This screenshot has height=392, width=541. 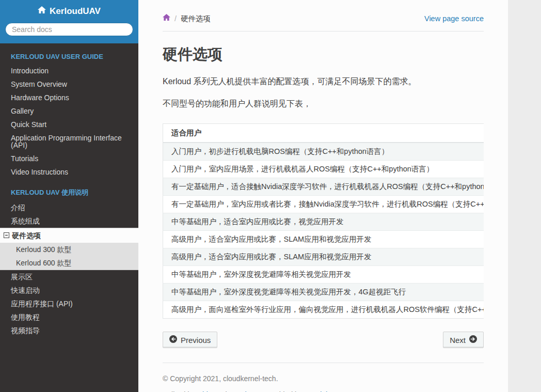 I want to click on sidebar-item-system-overview: System Overview, so click(x=69, y=84).